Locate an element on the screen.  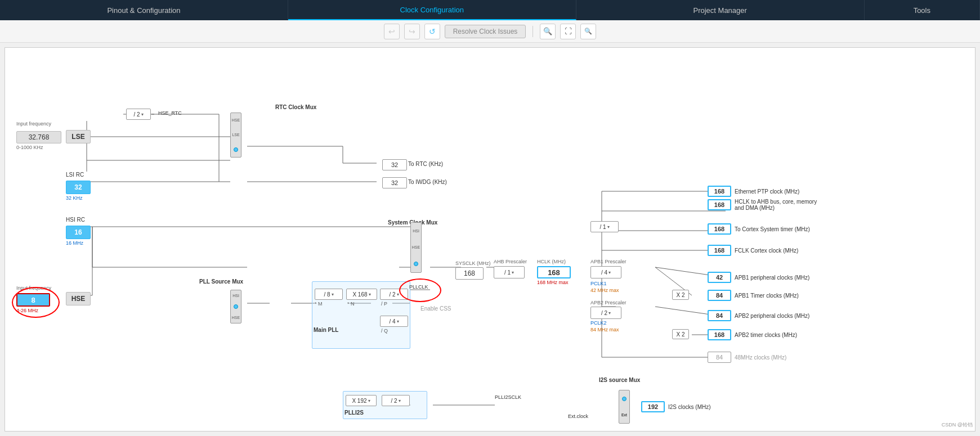
zoom-in-button: 🔍 is located at coordinates (548, 32).